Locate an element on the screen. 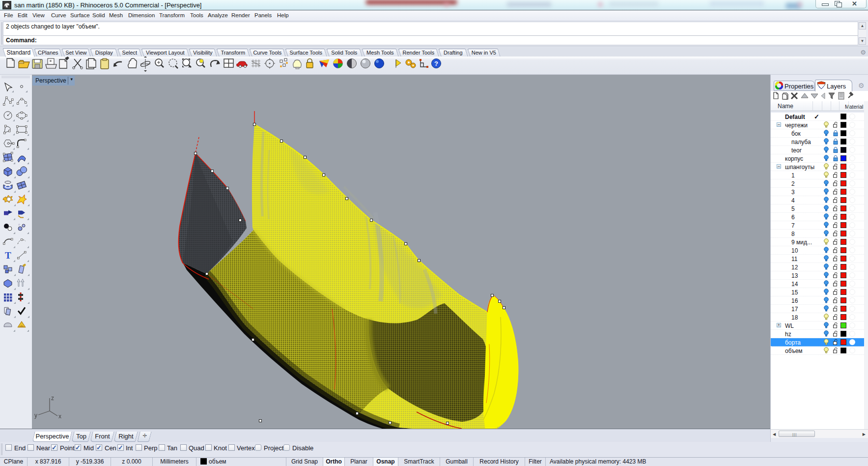 Image resolution: width=868 pixels, height=466 pixels. svg-text: x is located at coordinates (60, 416).